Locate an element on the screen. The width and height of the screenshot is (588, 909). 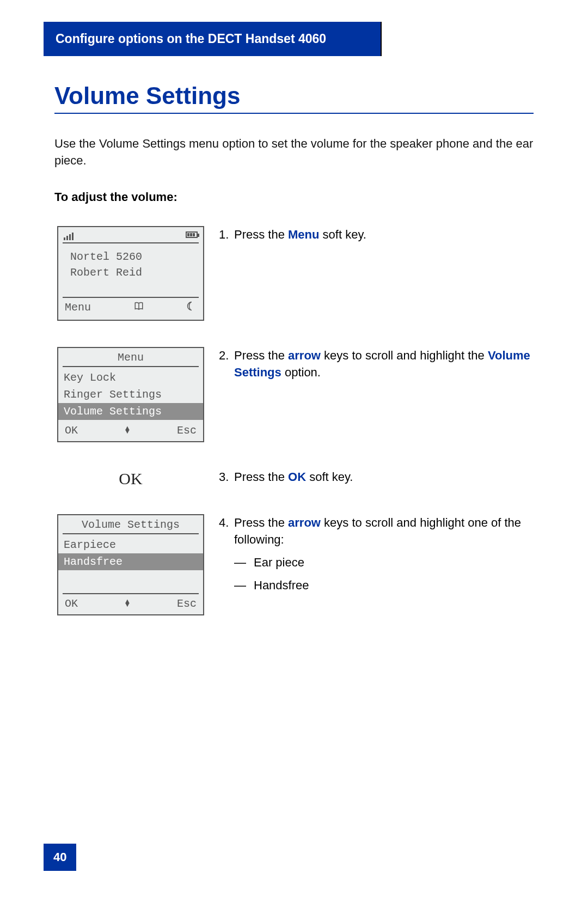
menu-item-selected: Handsfree is located at coordinates (131, 562).